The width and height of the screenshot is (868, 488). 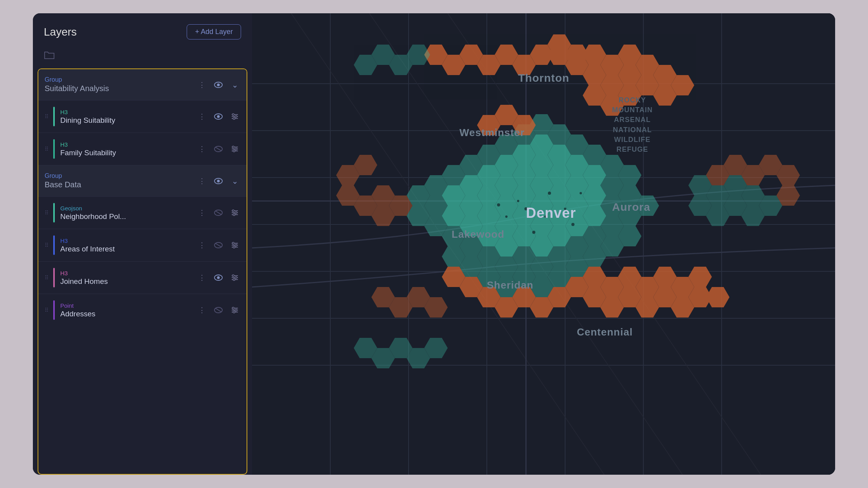 I want to click on dining-name: Dining Suitability, so click(x=127, y=120).